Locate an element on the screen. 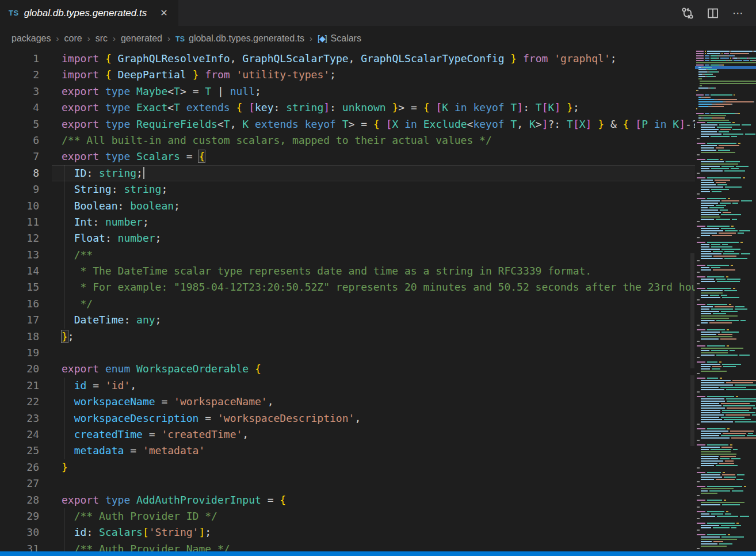 This screenshot has height=556, width=756. tab-global-db-types: TS global.db.types.generated.ts ✕ is located at coordinates (89, 13).